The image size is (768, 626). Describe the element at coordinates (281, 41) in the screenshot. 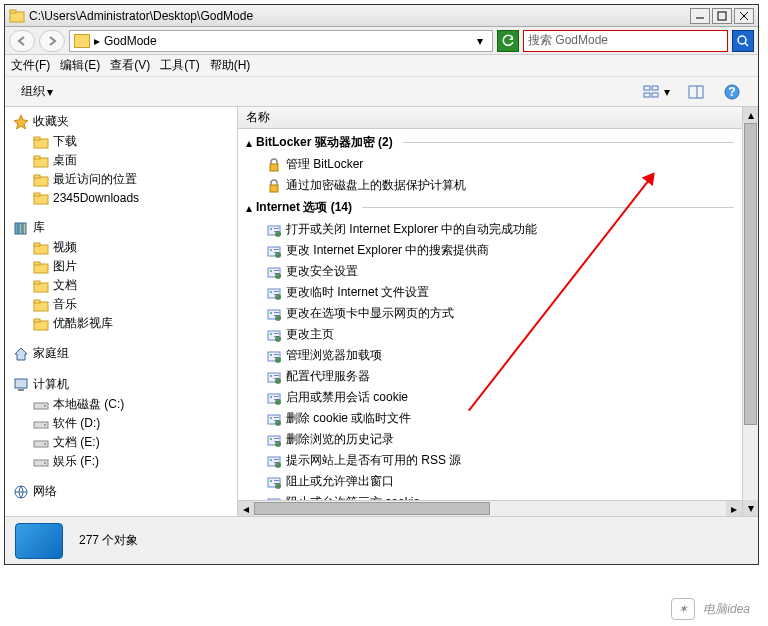

I see `address-input: ▸ GodMode ▾` at that location.